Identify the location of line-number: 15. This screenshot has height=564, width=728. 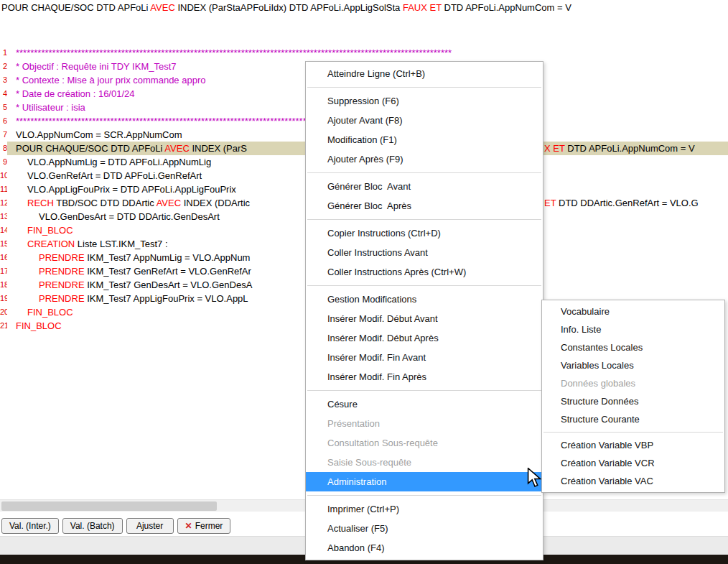
(4, 244).